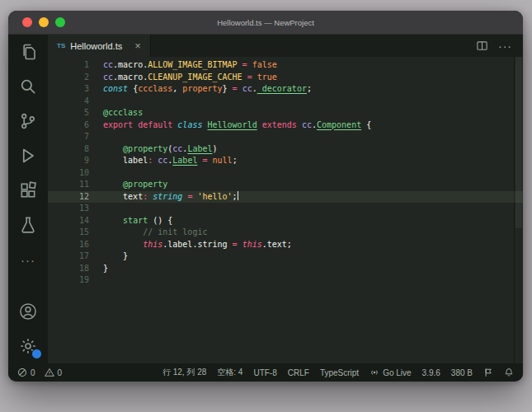 Image resolution: width=532 pixels, height=412 pixels. What do you see at coordinates (223, 160) in the screenshot?
I see `code-token: null` at bounding box center [223, 160].